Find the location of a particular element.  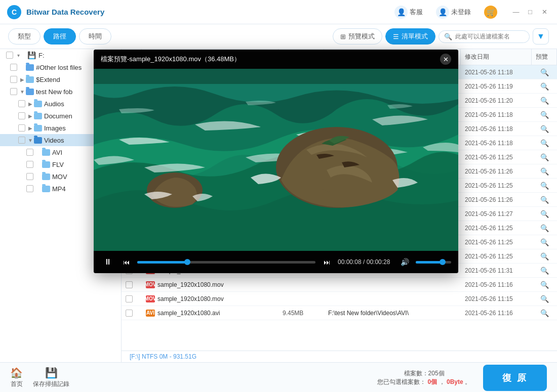

app-title: Bitwar Data Recovery is located at coordinates (208, 12).